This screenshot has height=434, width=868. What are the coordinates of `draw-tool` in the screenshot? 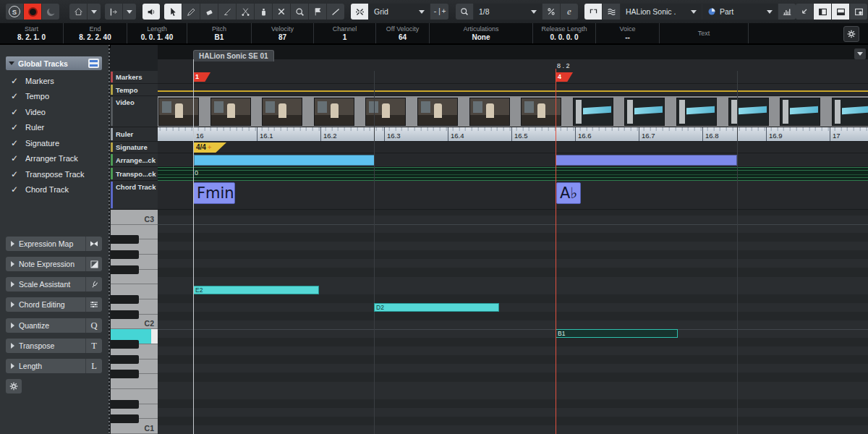 It's located at (191, 12).